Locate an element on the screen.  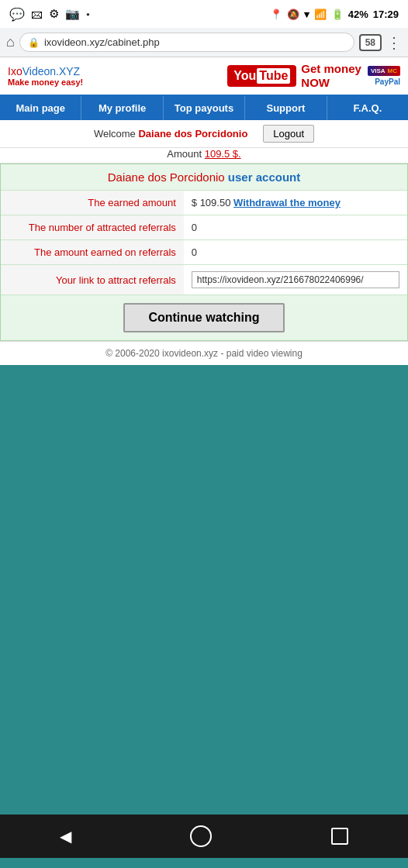
address-bar: 🔒 ixovideon.xyz/cabinet.php is located at coordinates (187, 42).